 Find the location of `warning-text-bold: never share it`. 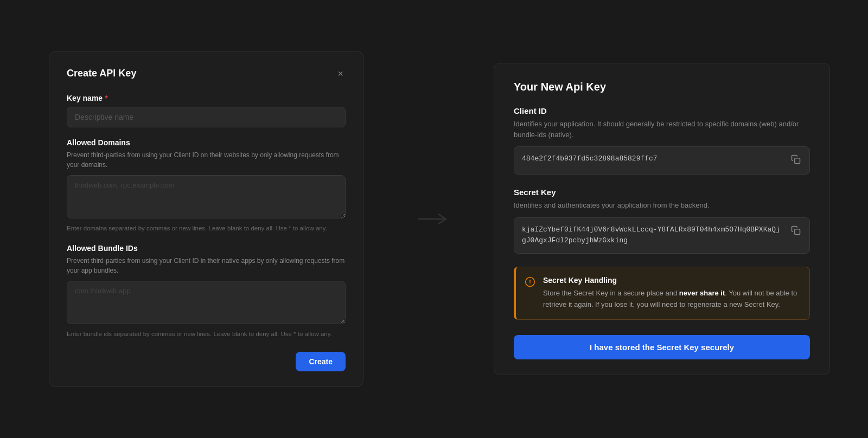

warning-text-bold: never share it is located at coordinates (702, 293).